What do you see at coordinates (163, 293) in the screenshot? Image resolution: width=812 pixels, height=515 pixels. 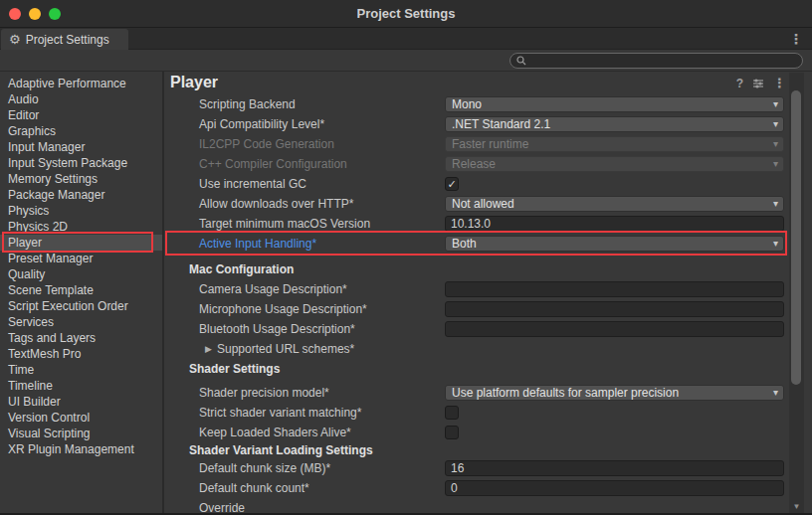 I see `sidebar-divider` at bounding box center [163, 293].